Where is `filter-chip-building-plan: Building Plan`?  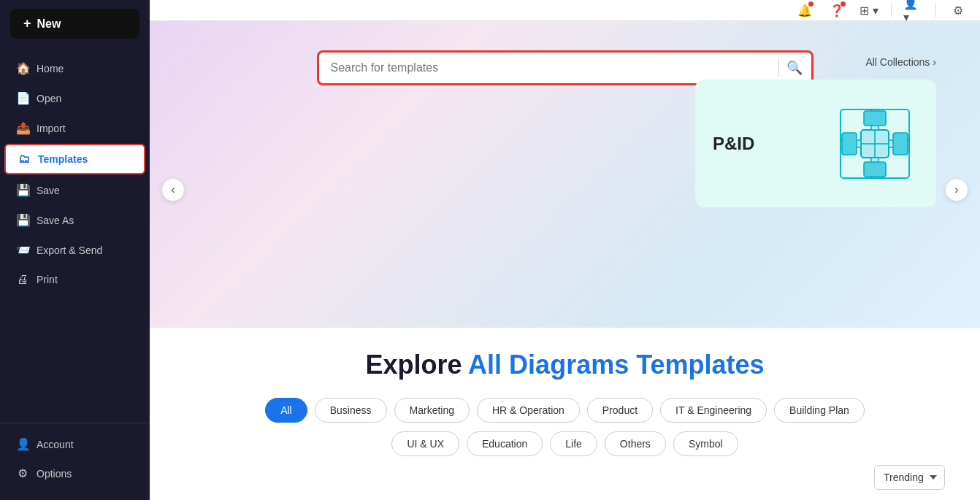 filter-chip-building-plan: Building Plan is located at coordinates (819, 410).